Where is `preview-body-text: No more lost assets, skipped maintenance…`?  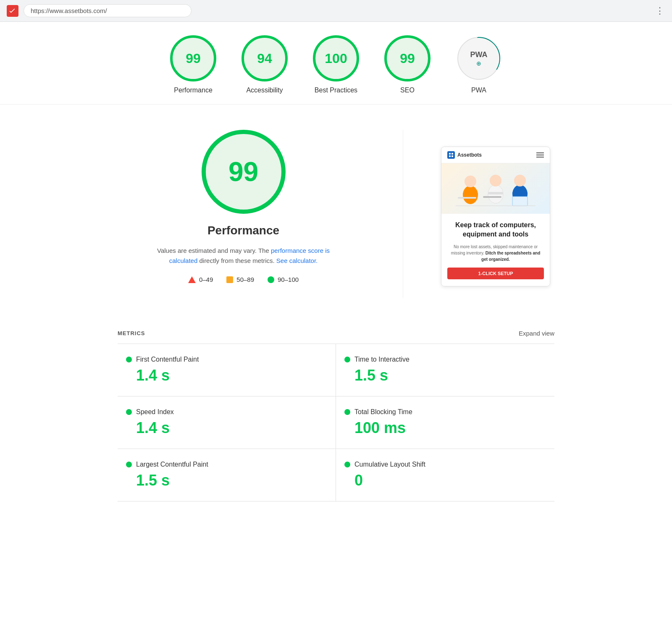
preview-body-text: No more lost assets, skipped maintenance… is located at coordinates (496, 253).